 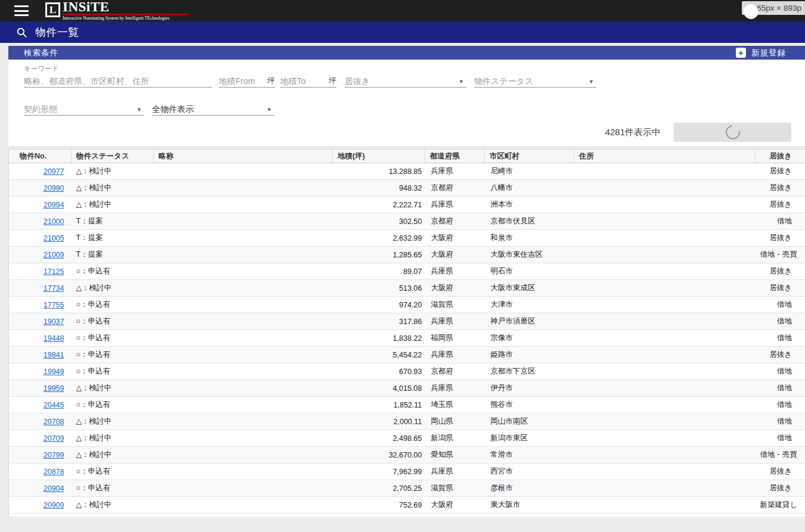 What do you see at coordinates (247, 81) in the screenshot?
I see `area-from-input: 坪 地積From` at bounding box center [247, 81].